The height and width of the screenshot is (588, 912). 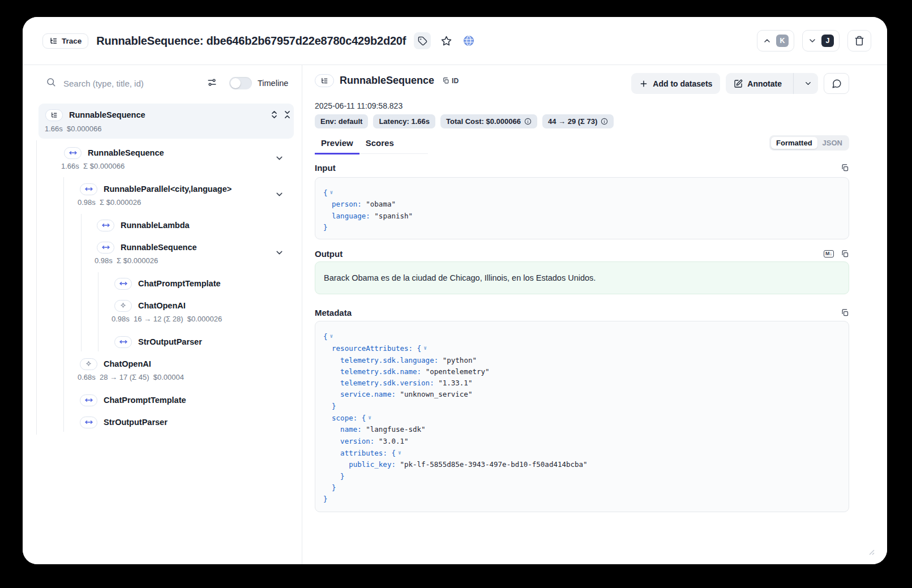 I want to click on format-option-json: JSON, so click(x=832, y=143).